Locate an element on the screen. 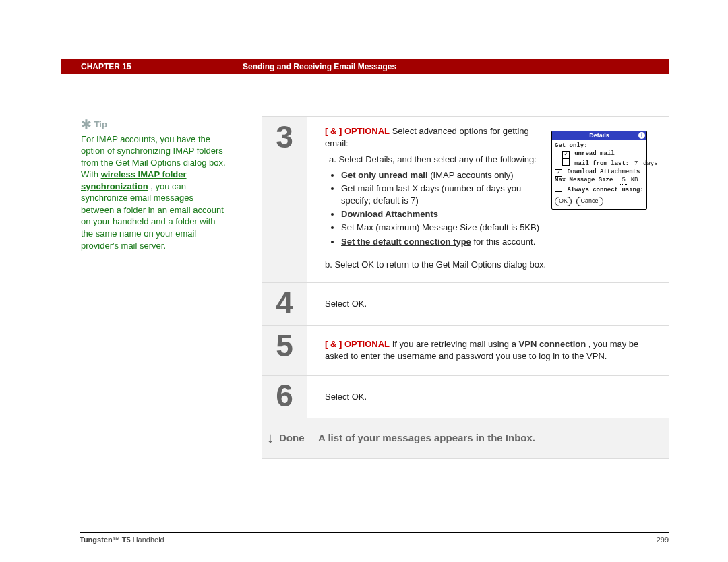 The width and height of the screenshot is (728, 562). mail-from-last-label: mail from last: is located at coordinates (601, 164).